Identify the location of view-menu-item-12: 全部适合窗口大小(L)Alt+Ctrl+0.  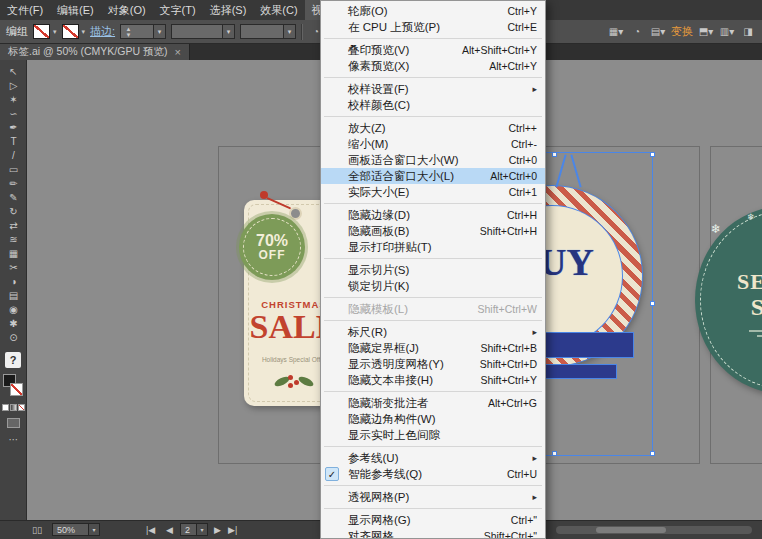
(433, 176).